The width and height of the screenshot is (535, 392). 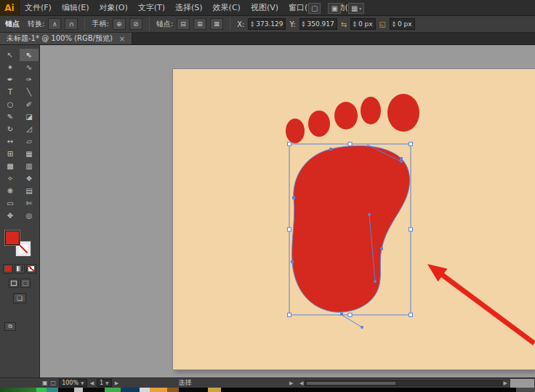 What do you see at coordinates (10, 327) in the screenshot?
I see `panel-collapse-button: ⧉` at bounding box center [10, 327].